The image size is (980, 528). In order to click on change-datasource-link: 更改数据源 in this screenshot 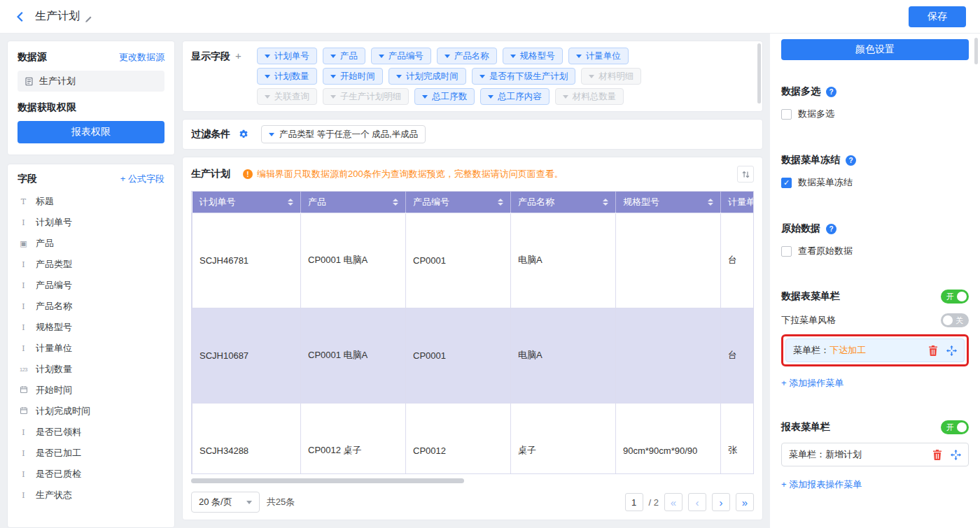, I will do `click(141, 57)`.